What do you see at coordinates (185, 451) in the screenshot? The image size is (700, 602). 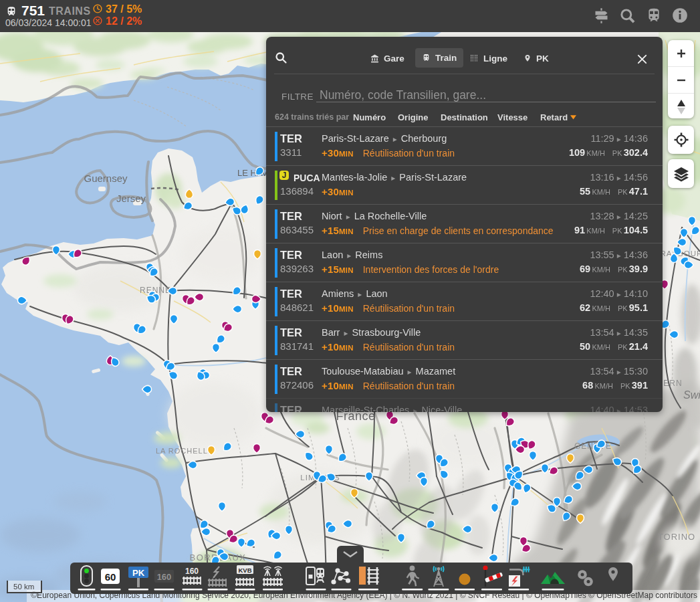 I see `svg-text: LA ROCHELLE` at bounding box center [185, 451].